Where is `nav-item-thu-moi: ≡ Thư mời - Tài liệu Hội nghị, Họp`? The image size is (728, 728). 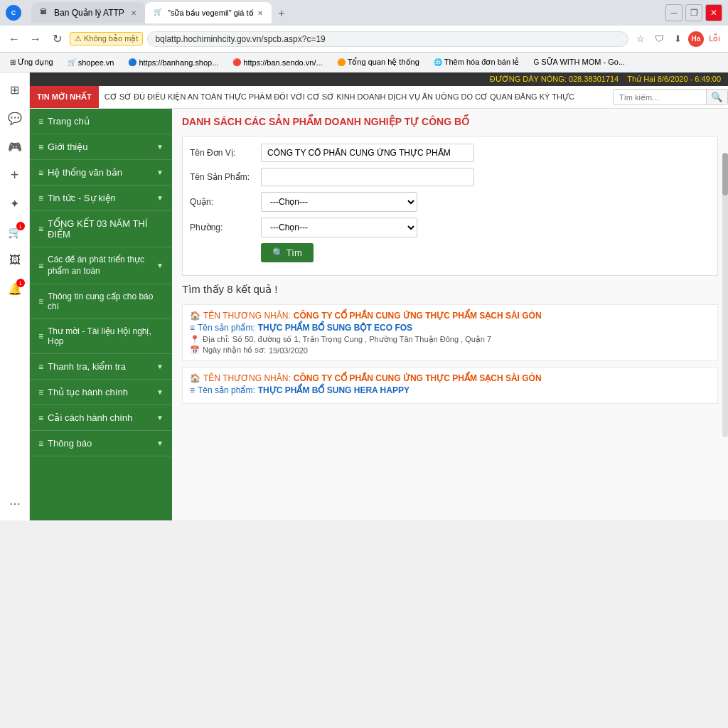
nav-item-thu-moi: ≡ Thư mời - Tài liệu Hội nghị, Họp is located at coordinates (101, 337).